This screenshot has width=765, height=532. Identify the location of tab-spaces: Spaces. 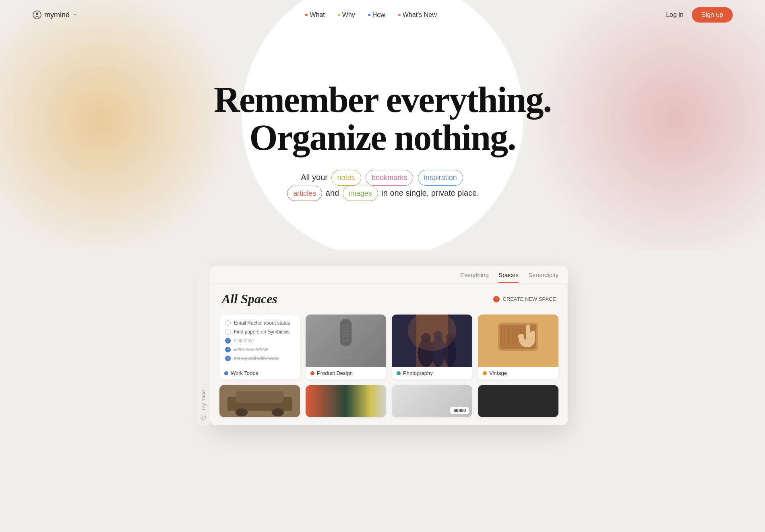
(509, 277).